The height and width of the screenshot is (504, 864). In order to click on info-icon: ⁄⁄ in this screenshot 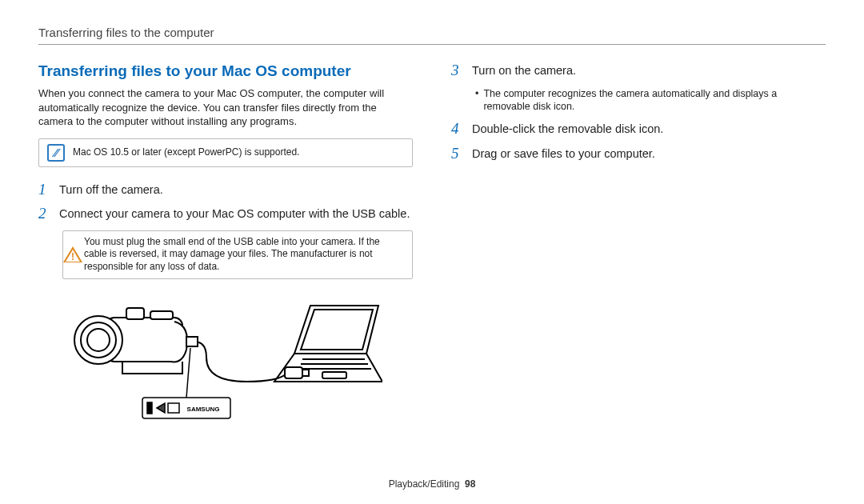, I will do `click(56, 153)`.